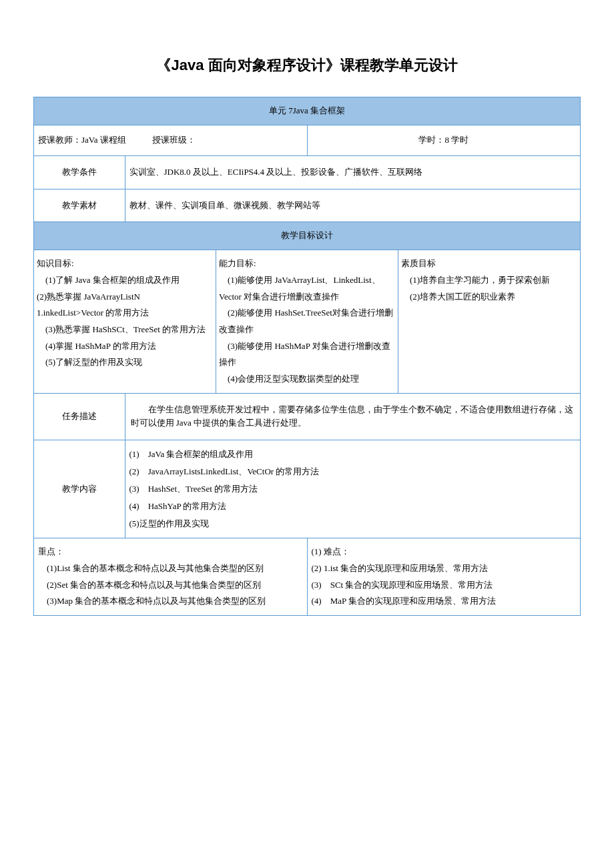 The width and height of the screenshot is (614, 868). I want to click on knowledge-goals: 知识目标: (1)了解 Java 集合框架的组成及作用 (2)熟悉掌握 JaVa…, so click(125, 322).